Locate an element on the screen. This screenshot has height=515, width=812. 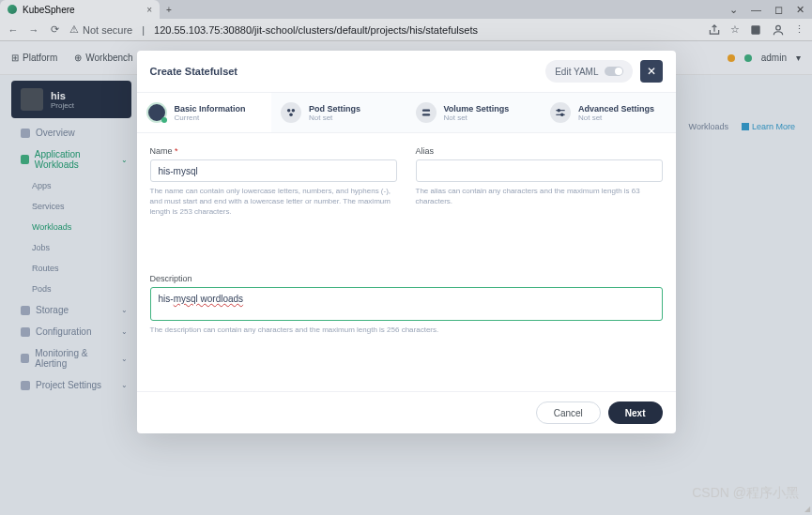
advanced-icon is located at coordinates (560, 113).